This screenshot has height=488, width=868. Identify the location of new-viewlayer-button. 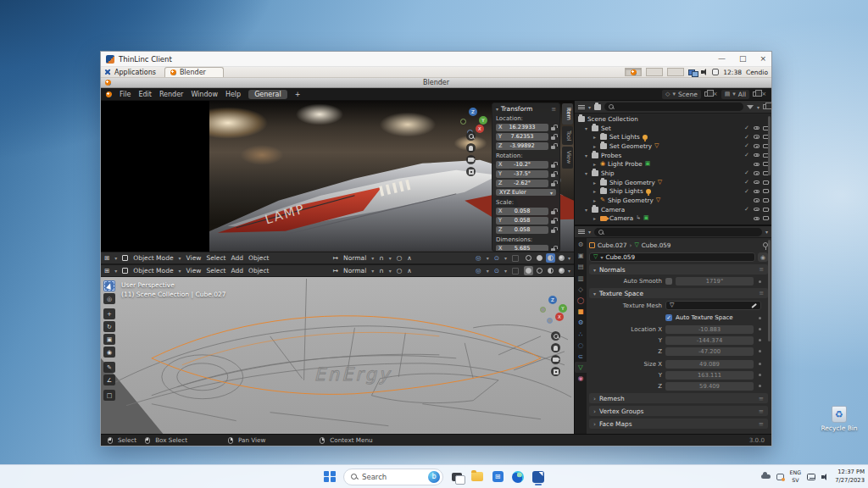
(755, 94).